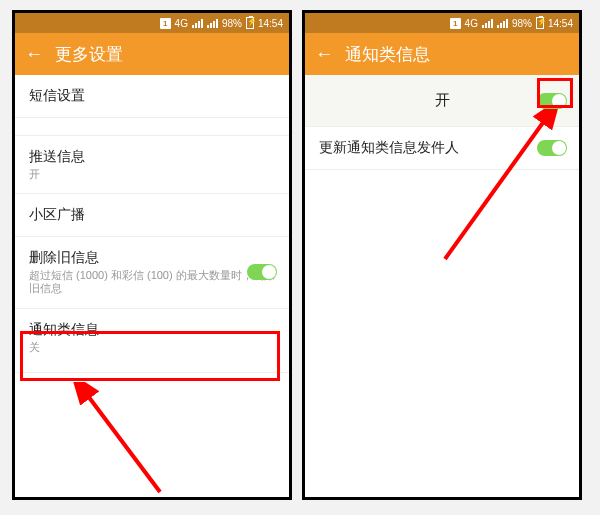 The width and height of the screenshot is (600, 515). Describe the element at coordinates (152, 54) in the screenshot. I see `app-bar: ← 更多设置` at that location.